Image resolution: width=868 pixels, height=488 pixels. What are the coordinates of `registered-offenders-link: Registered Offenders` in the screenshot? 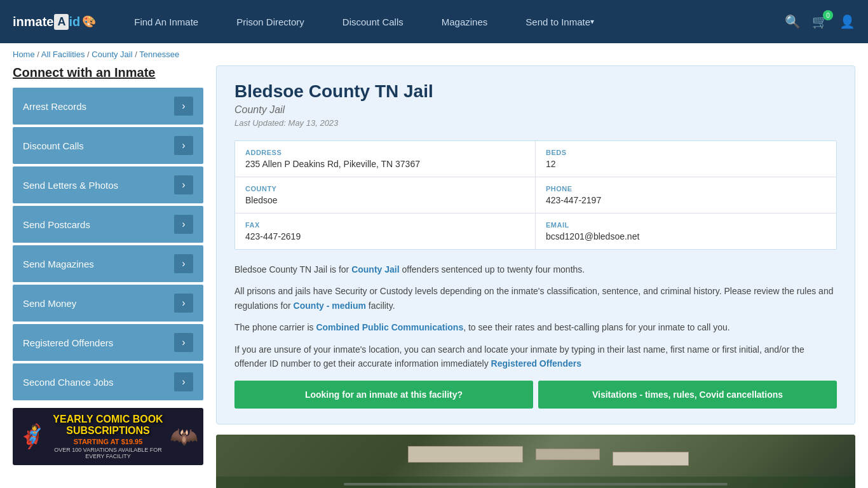 It's located at (536, 363).